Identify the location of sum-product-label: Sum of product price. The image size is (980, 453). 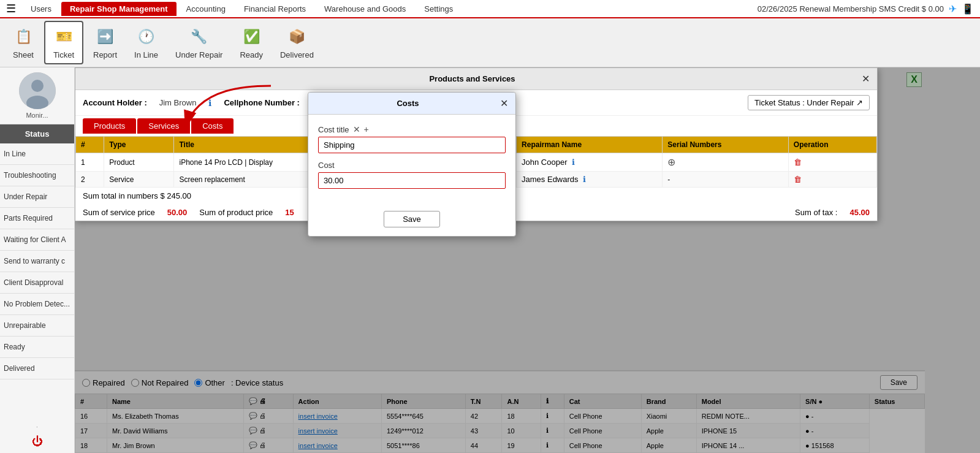
(236, 212).